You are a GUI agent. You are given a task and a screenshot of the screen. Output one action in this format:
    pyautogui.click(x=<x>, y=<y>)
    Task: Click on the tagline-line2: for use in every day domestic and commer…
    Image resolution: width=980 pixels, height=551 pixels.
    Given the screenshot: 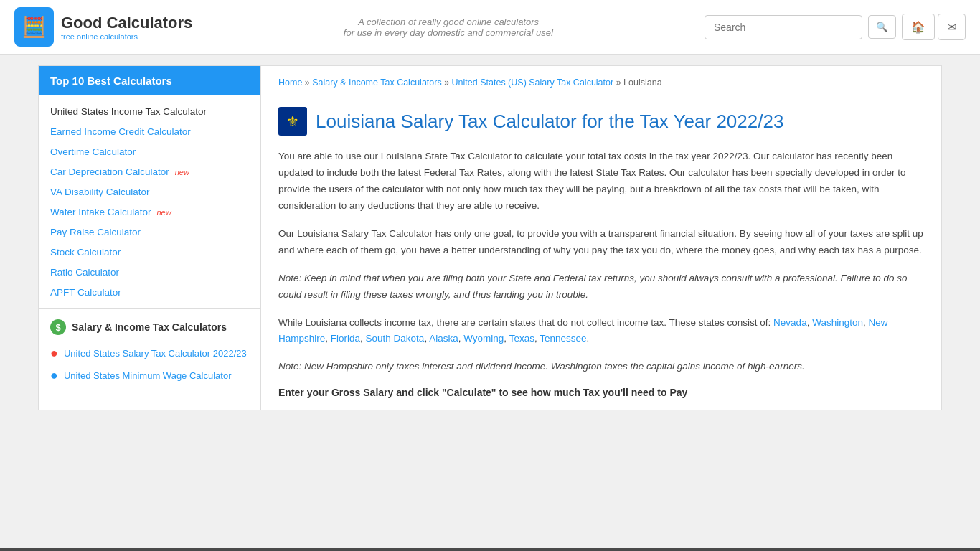 What is the action you would take?
    pyautogui.click(x=449, y=33)
    